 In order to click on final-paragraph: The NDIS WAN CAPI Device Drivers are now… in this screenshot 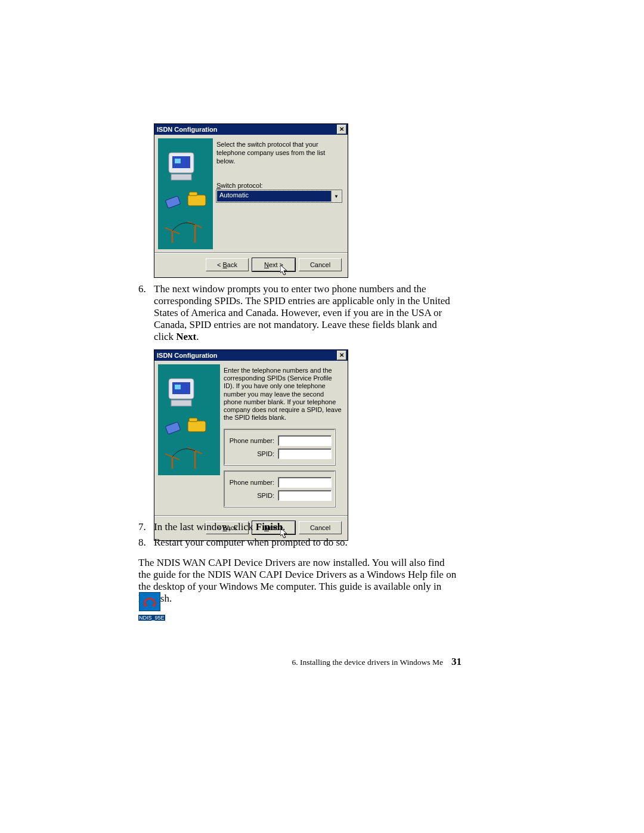, I will do `click(298, 581)`.